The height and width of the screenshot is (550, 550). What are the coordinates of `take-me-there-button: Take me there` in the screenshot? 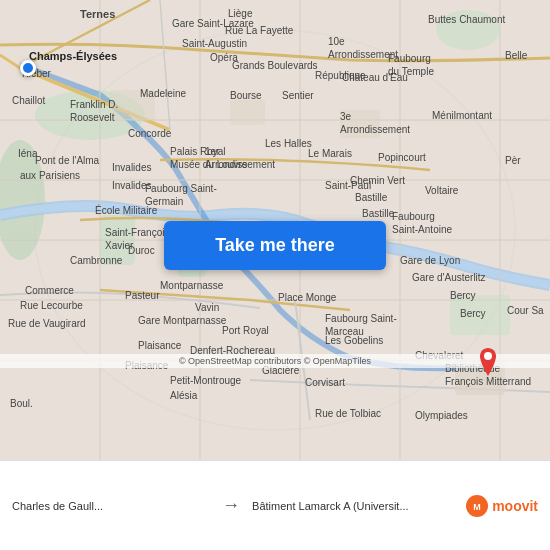 It's located at (275, 246).